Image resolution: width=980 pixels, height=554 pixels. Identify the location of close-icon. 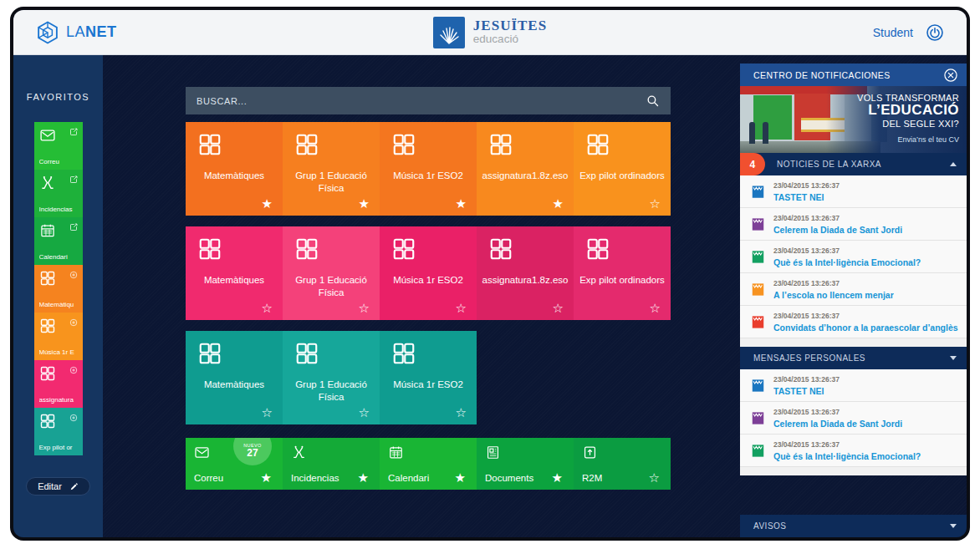
(951, 75).